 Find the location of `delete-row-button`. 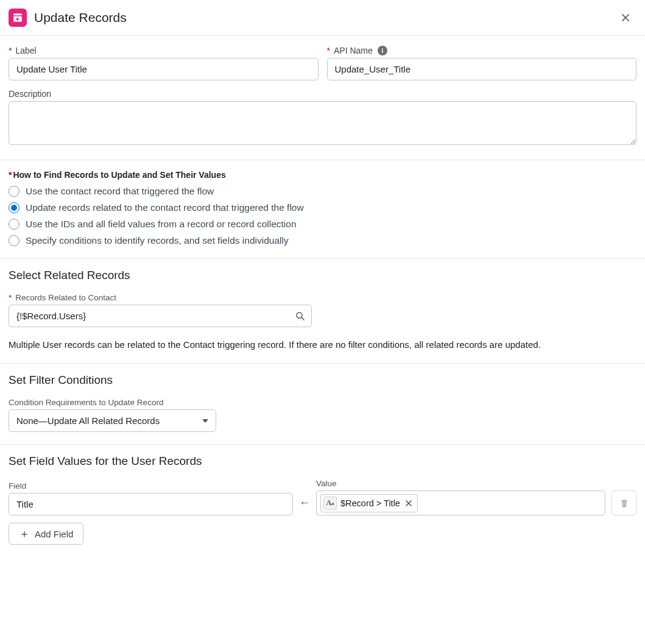

delete-row-button is located at coordinates (624, 503).